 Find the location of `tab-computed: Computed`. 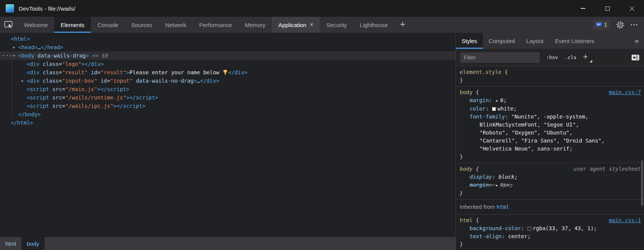

tab-computed: Computed is located at coordinates (502, 41).